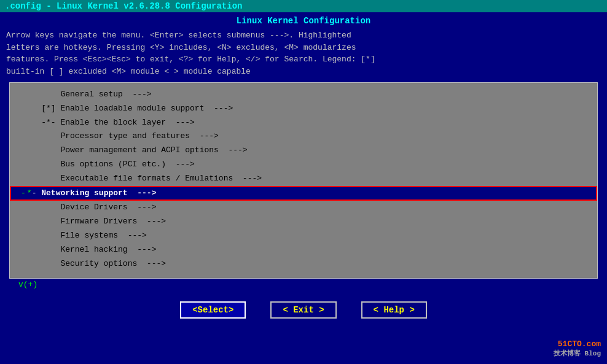 The width and height of the screenshot is (607, 364). I want to click on bottom-button-0: <Select>, so click(213, 310).